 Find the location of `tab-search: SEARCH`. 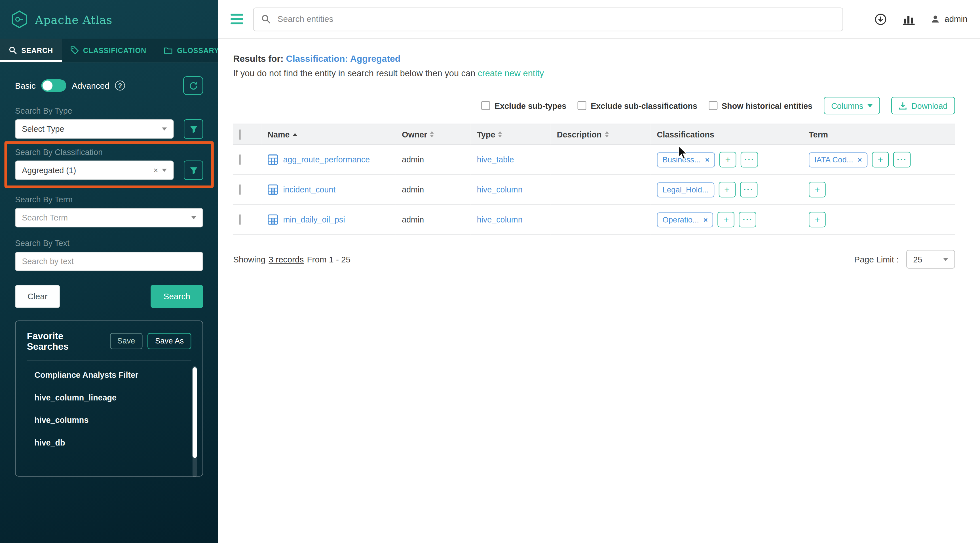

tab-search: SEARCH is located at coordinates (31, 50).